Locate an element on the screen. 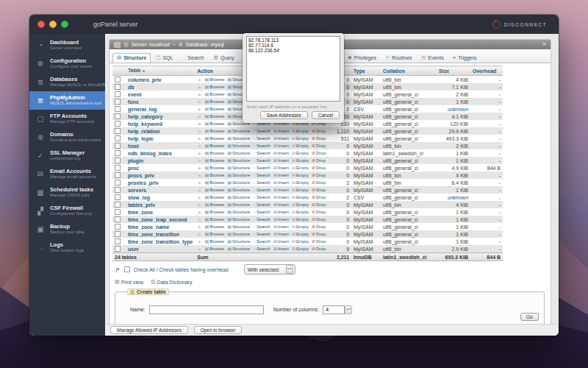 This screenshot has height=368, width=588. table-name-link: procs_priv is located at coordinates (141, 175).